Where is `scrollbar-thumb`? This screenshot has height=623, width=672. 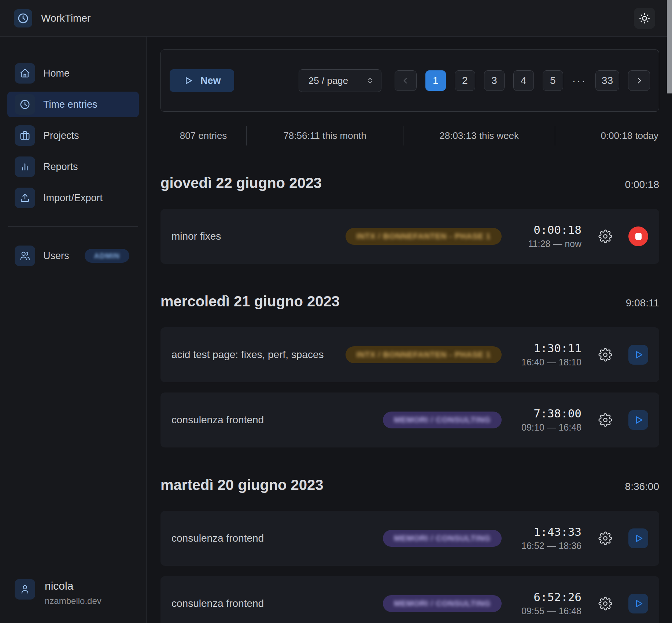 scrollbar-thumb is located at coordinates (669, 47).